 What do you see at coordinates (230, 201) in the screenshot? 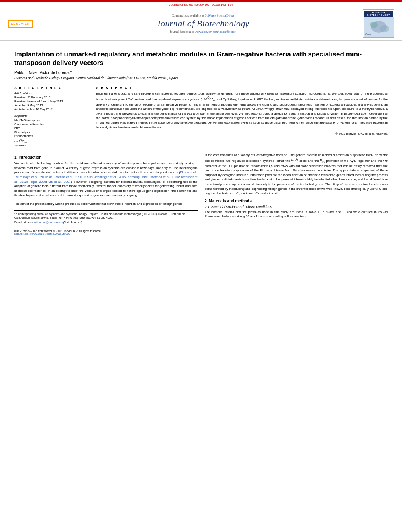
I see `section-2-label: Materials and methods` at bounding box center [230, 201].